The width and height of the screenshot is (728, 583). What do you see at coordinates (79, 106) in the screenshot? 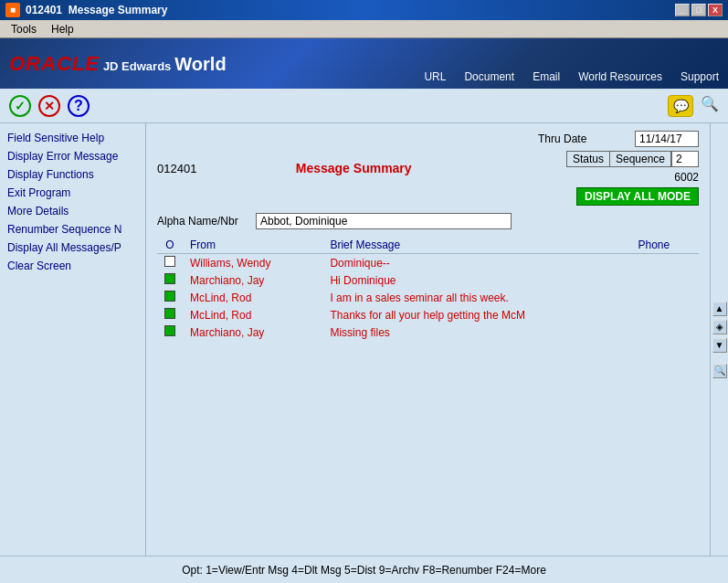
I see `help-button: ?` at bounding box center [79, 106].